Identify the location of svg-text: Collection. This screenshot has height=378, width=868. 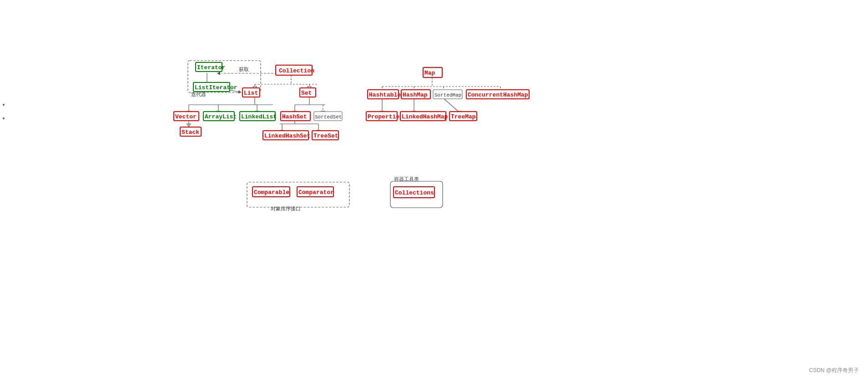
(297, 71).